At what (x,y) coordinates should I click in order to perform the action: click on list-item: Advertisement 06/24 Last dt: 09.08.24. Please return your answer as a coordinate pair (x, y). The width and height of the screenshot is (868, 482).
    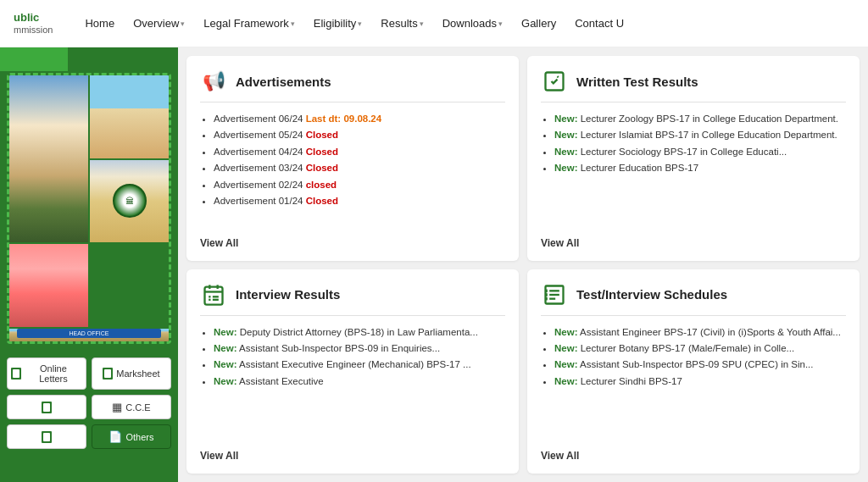
    Looking at the image, I should click on (359, 119).